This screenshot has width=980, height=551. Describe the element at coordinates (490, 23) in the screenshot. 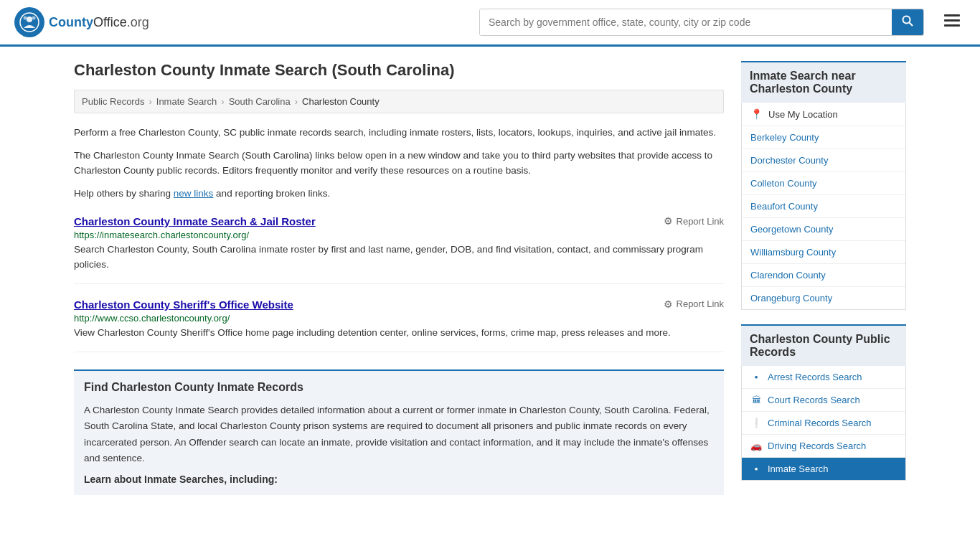

I see `header: CountyOffice.org` at that location.